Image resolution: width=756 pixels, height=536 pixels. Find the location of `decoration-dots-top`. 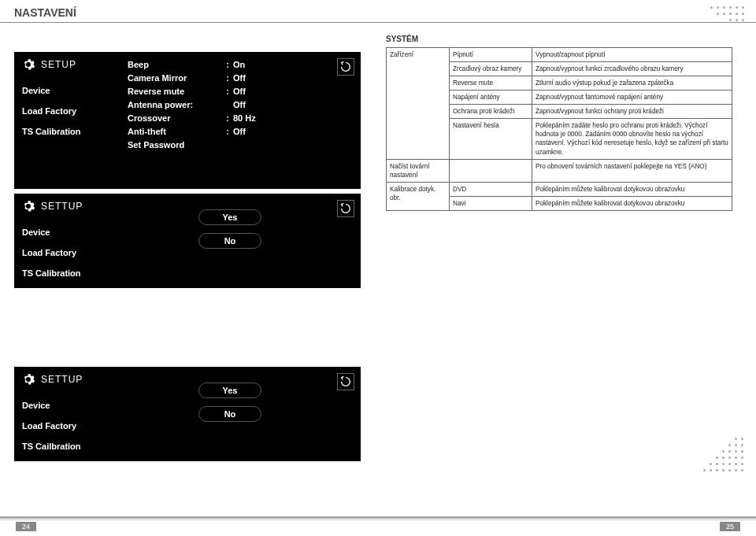

decoration-dots-top is located at coordinates (730, 15).